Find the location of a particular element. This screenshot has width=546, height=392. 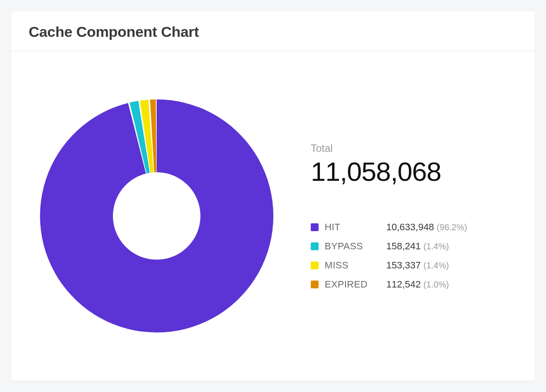

total-value: 11,058,068 is located at coordinates (414, 172).